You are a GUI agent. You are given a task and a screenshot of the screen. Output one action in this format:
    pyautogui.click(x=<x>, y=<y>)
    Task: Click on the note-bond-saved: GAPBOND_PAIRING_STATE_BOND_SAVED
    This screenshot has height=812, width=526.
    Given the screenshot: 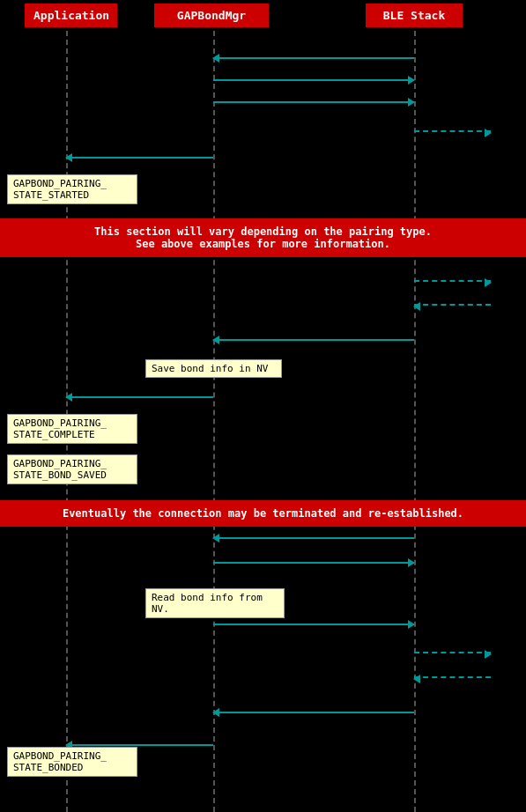 What is the action you would take?
    pyautogui.click(x=72, y=469)
    